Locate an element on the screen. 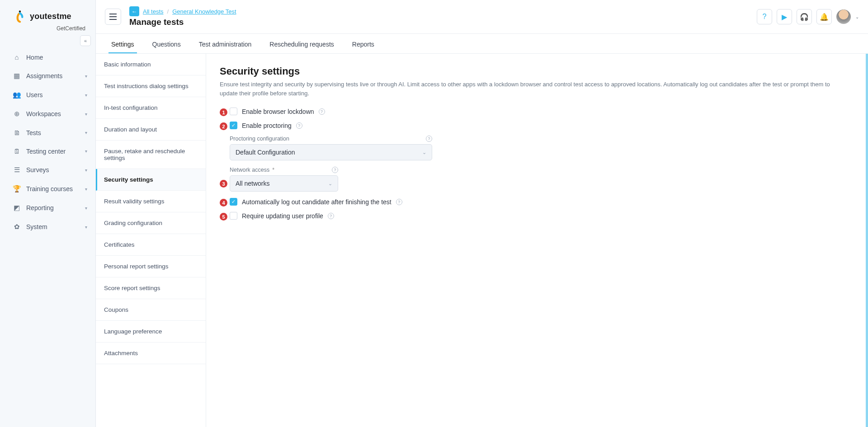 The image size is (868, 427). logo: youtestme is located at coordinates (48, 14).